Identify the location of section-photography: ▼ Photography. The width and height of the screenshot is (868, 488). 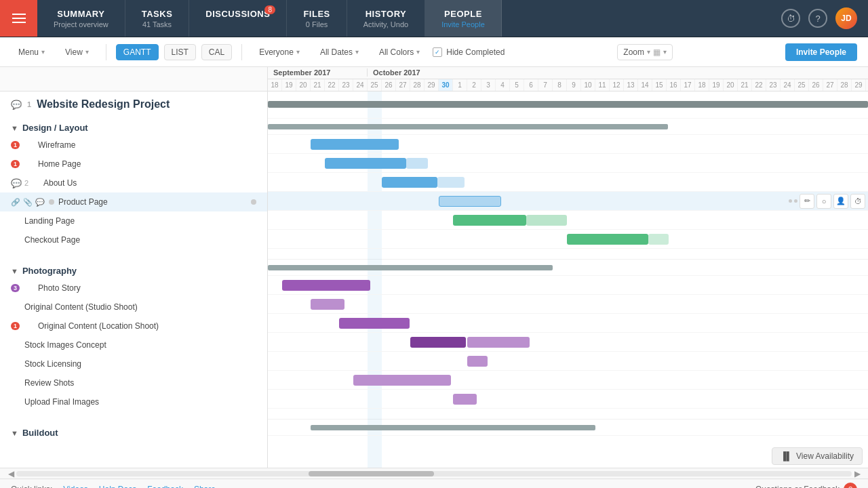
(134, 270).